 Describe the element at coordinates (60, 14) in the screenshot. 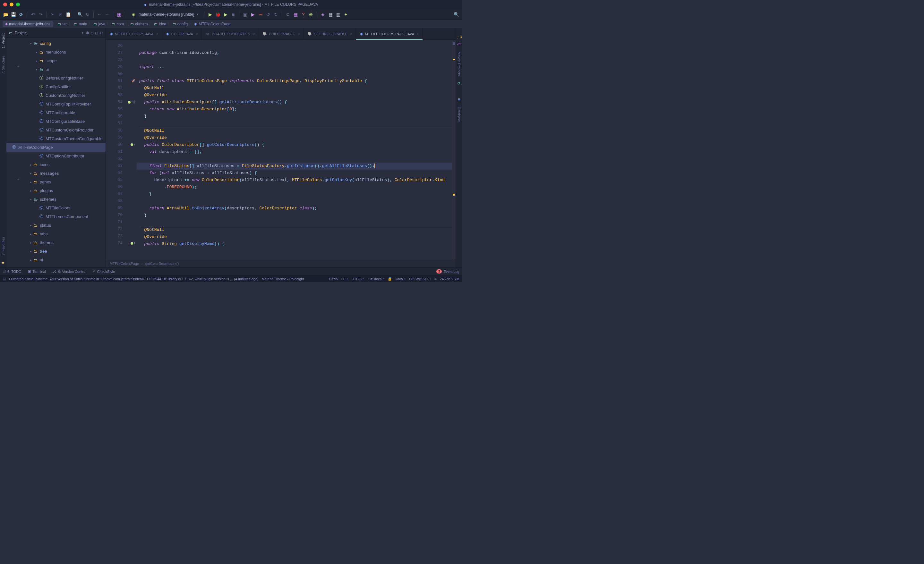

I see `copy-icon: ⎘` at that location.